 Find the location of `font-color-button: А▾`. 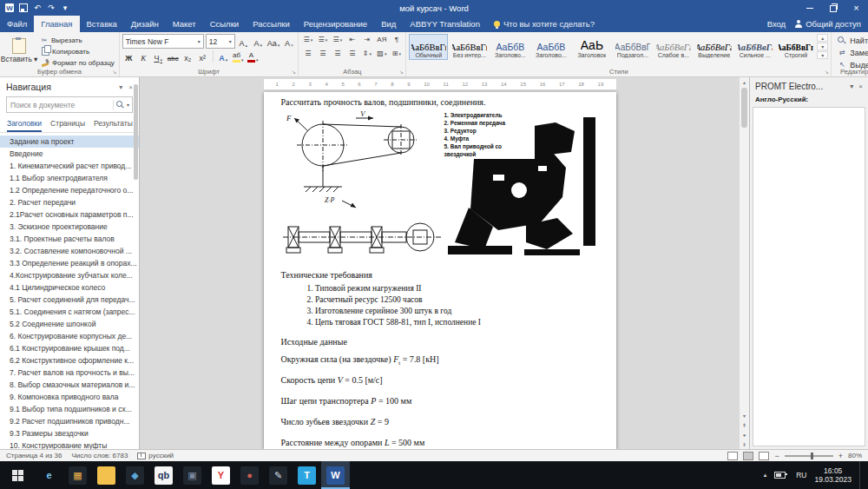

font-color-button: А▾ is located at coordinates (253, 56).